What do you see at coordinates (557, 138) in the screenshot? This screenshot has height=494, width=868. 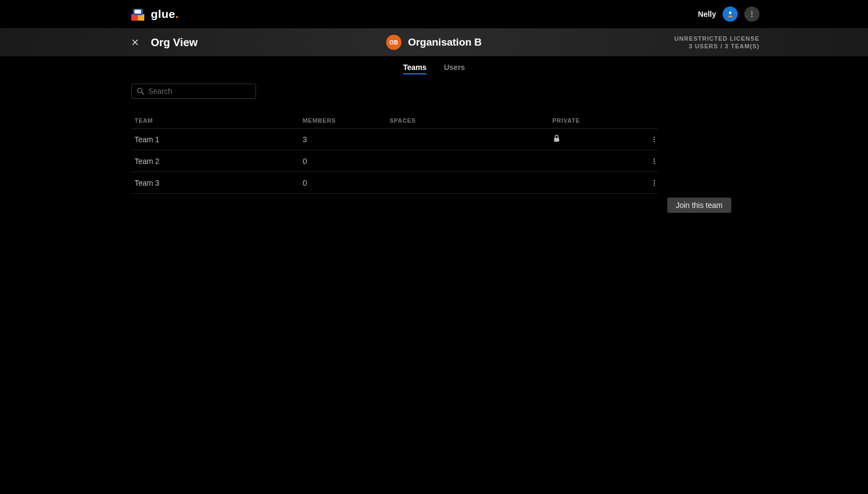 I see `lock-icon` at bounding box center [557, 138].